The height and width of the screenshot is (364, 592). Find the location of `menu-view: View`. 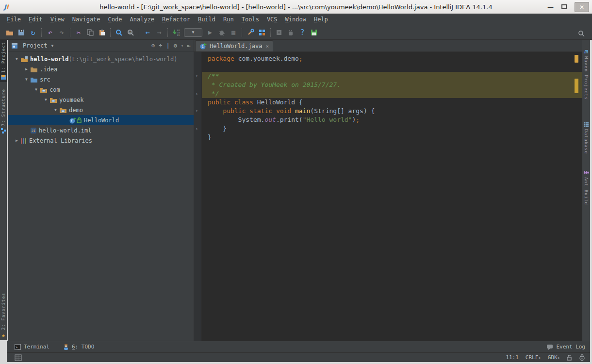

menu-view: View is located at coordinates (57, 19).